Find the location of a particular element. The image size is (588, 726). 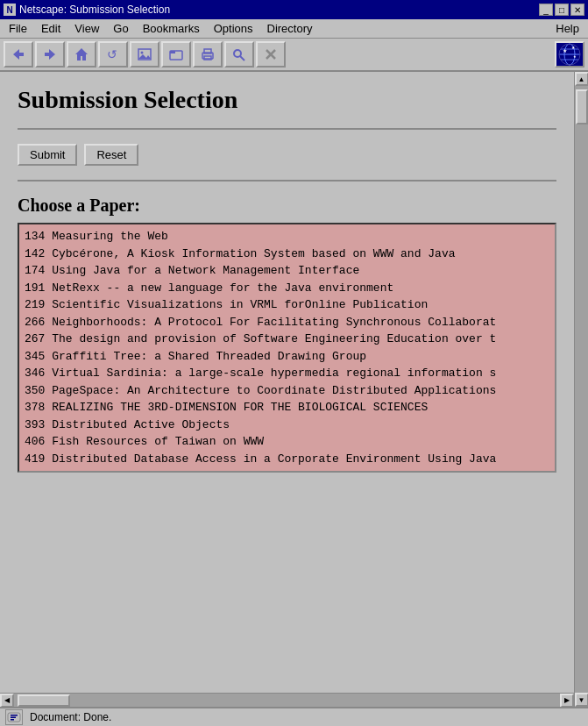

list-item: 419 Distributed Database Access in a Cor… is located at coordinates (287, 459).